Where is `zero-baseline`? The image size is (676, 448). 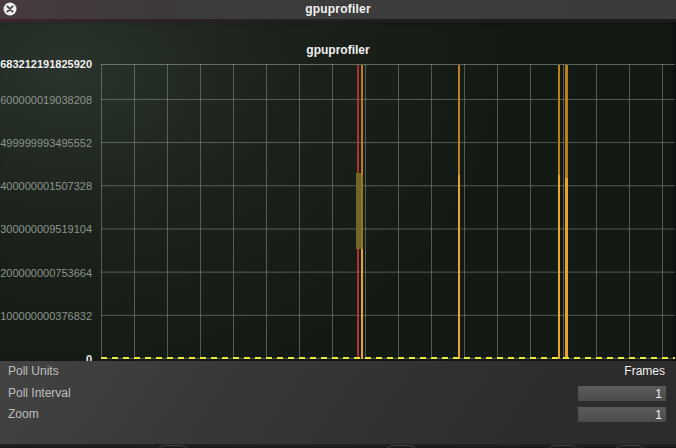 zero-baseline is located at coordinates (388, 358).